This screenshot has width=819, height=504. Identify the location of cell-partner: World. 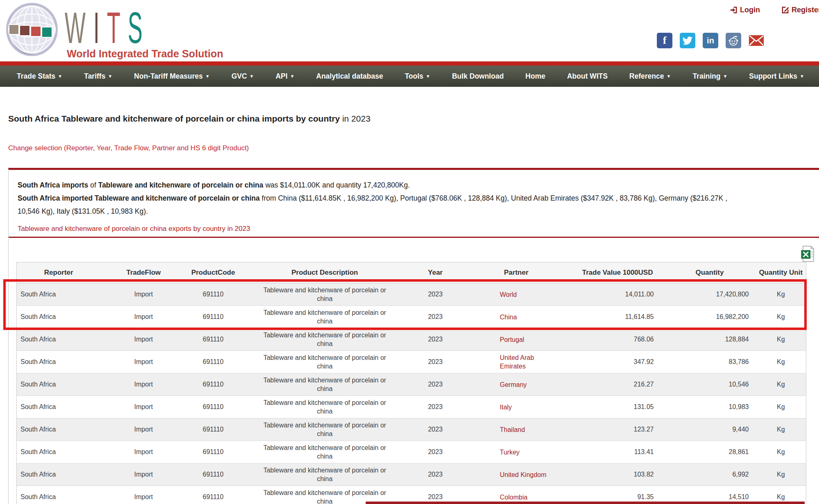
(516, 295).